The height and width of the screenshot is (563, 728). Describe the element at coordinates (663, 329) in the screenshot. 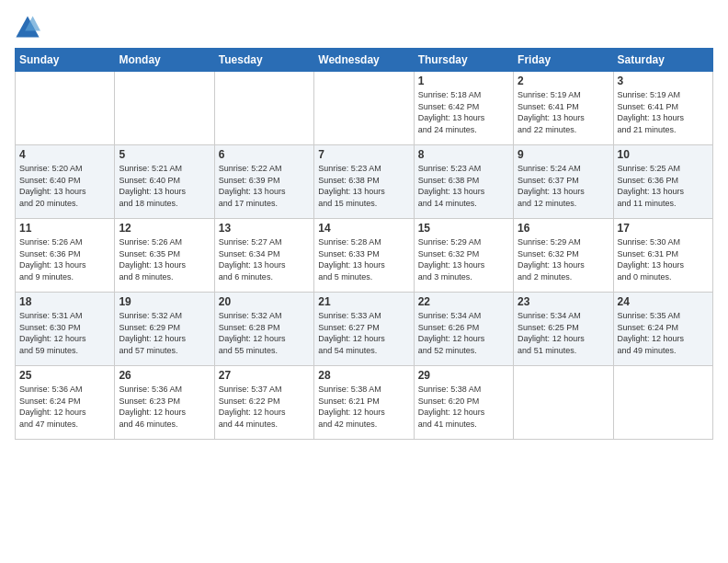

I see `calendar-cell: 24Sunrise: 5:35 AMSunset: 6:24 PMDayligh…` at that location.